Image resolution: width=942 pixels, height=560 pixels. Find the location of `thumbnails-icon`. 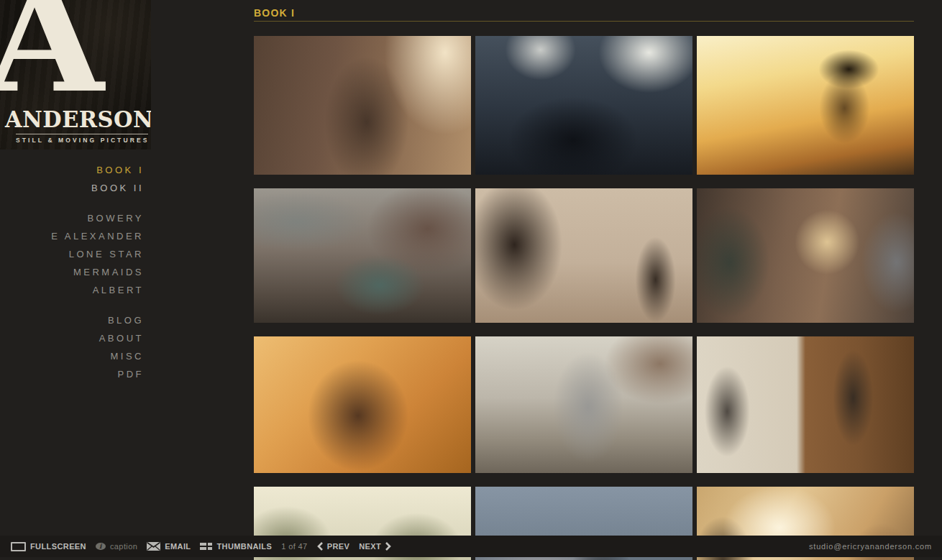

thumbnails-icon is located at coordinates (206, 546).